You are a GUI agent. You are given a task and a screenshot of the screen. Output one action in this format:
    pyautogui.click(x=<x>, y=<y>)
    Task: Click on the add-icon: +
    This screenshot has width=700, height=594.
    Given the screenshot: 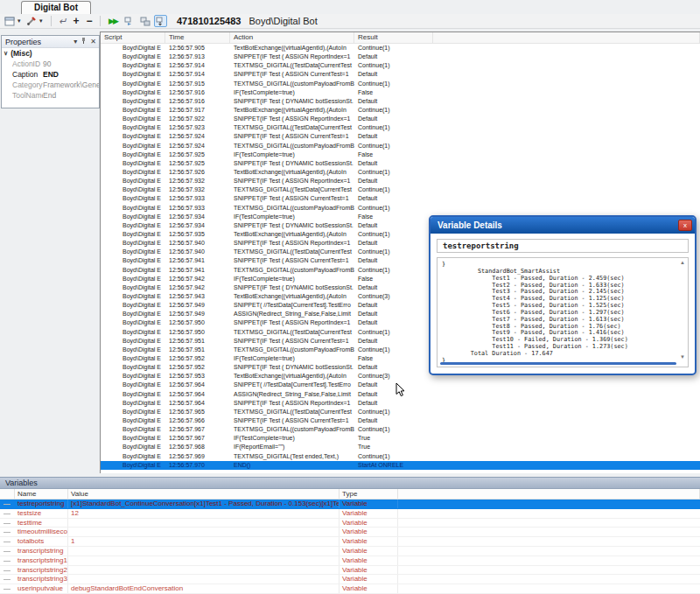 What is the action you would take?
    pyautogui.click(x=76, y=21)
    